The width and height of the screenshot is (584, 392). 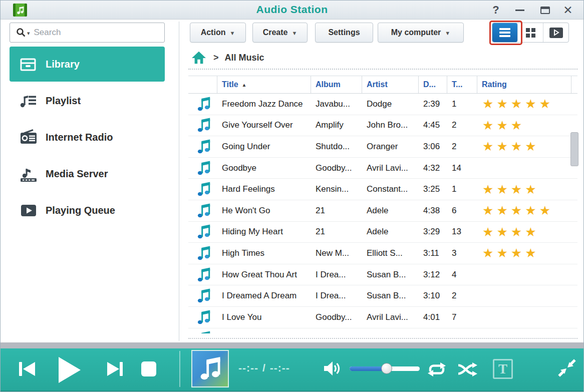 What do you see at coordinates (556, 33) in the screenshot?
I see `cover-view-icon` at bounding box center [556, 33].